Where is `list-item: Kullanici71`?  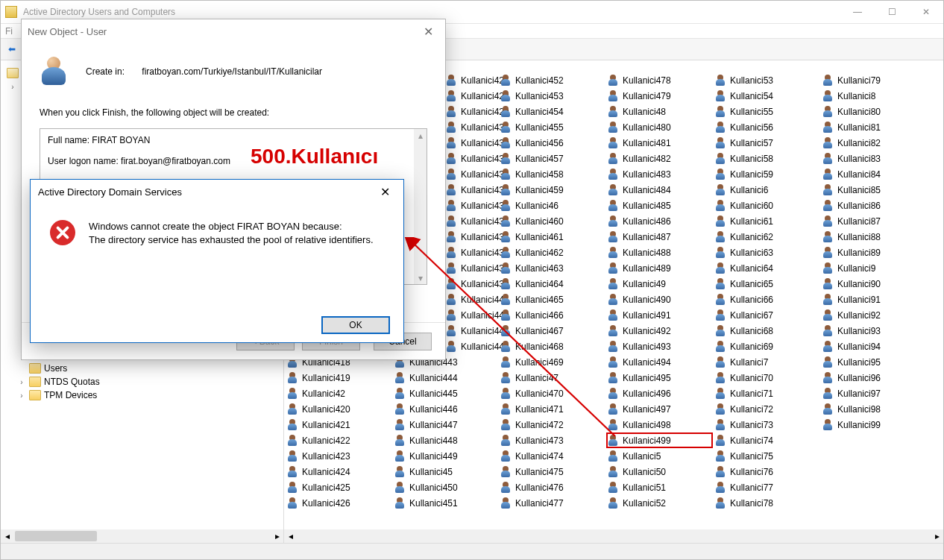 list-item: Kullanici71 is located at coordinates (767, 394).